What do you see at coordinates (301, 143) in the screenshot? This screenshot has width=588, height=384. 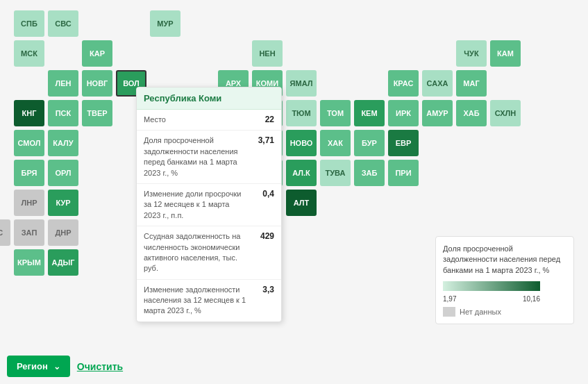 I see `region-cell-novo: НОВО` at bounding box center [301, 143].